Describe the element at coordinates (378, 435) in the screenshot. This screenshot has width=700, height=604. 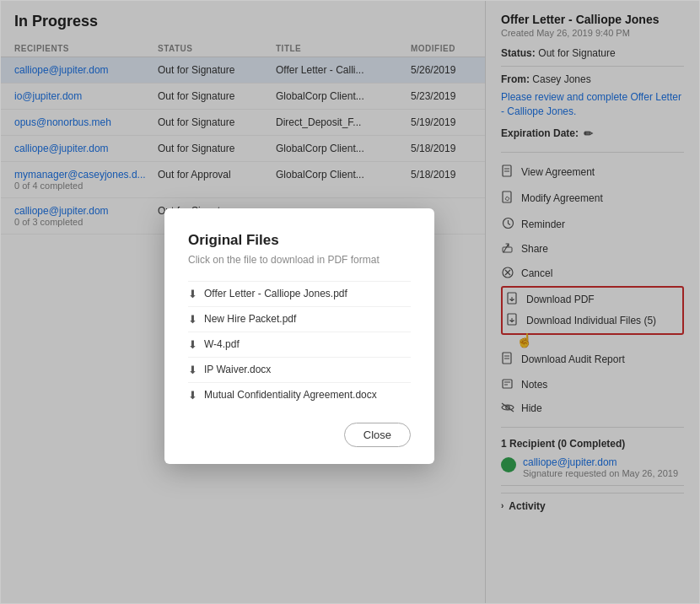
I see `close-button: Close` at that location.